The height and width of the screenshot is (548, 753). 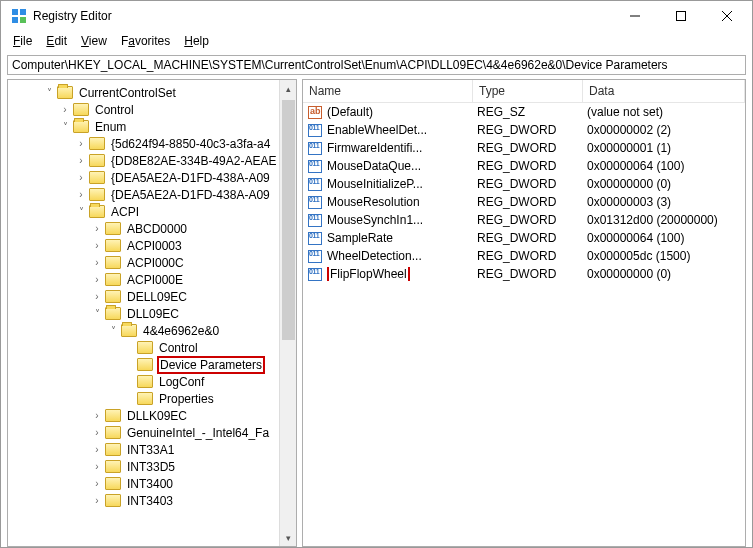 I want to click on tree-item-label: INT33A1, so click(x=150, y=450).